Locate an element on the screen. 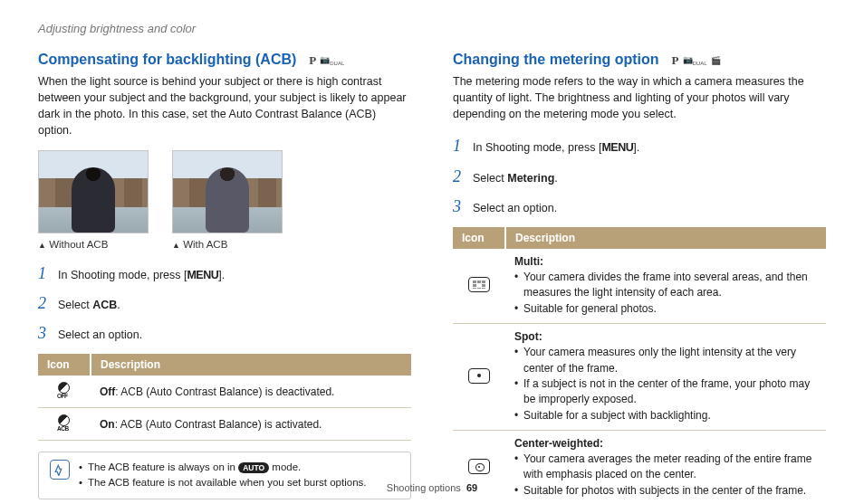 The height and width of the screenshot is (504, 864). acb-step2-text-a: Select is located at coordinates (75, 305).